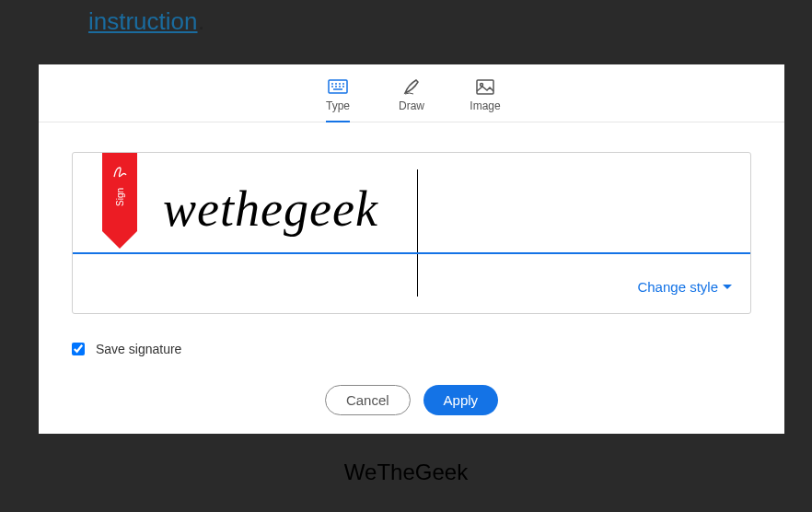 Image resolution: width=812 pixels, height=512 pixels. I want to click on save-signature-label: Save signature, so click(138, 349).